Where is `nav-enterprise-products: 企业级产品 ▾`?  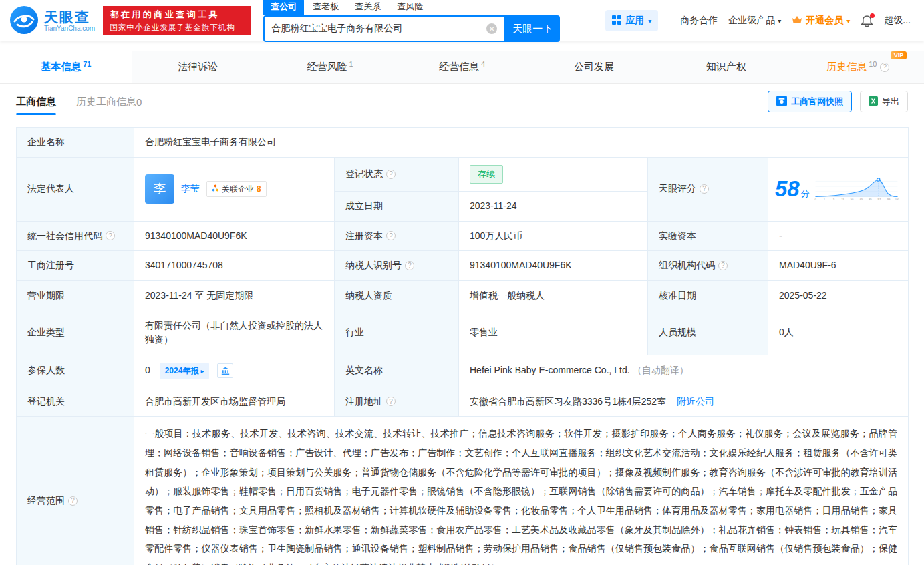
nav-enterprise-products: 企业级产品 ▾ is located at coordinates (755, 21).